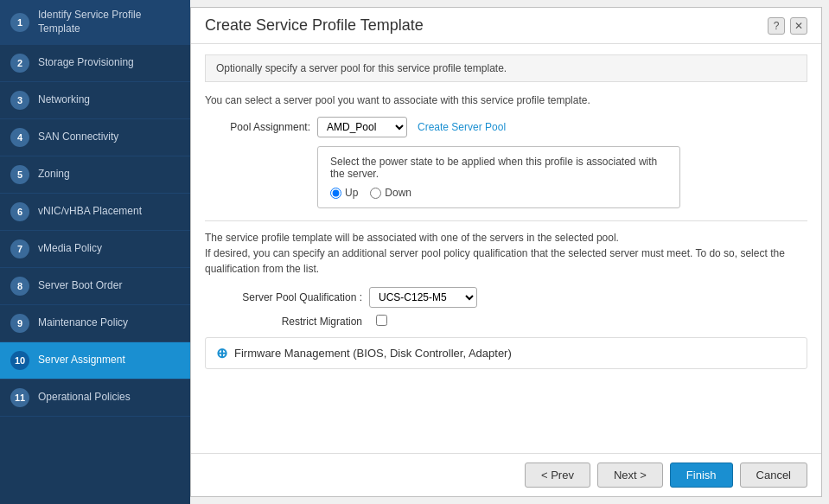 The height and width of the screenshot is (504, 829). I want to click on sidebar-item-5: 5Zoning, so click(95, 175).